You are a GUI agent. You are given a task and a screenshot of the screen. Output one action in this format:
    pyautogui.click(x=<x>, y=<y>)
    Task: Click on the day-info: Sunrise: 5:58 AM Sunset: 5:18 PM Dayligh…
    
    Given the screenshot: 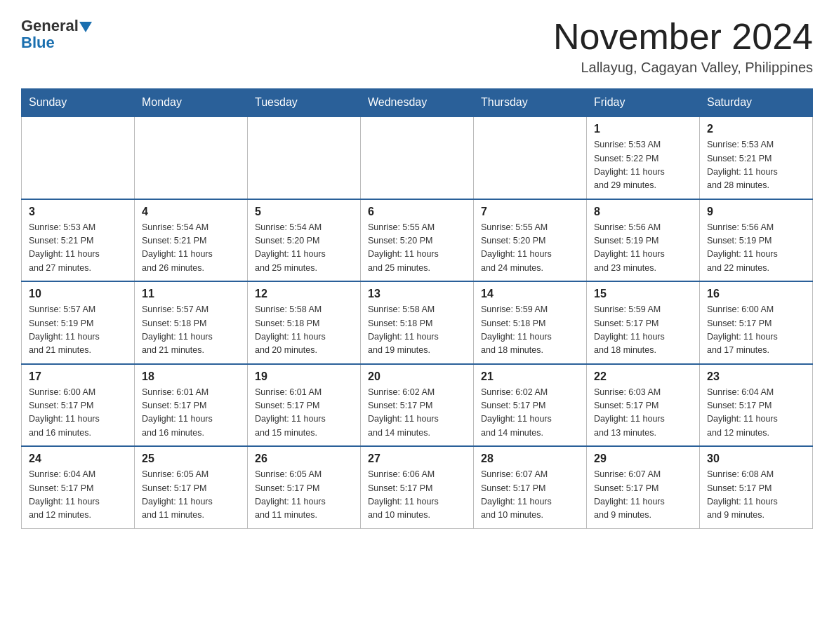 What is the action you would take?
    pyautogui.click(x=304, y=330)
    